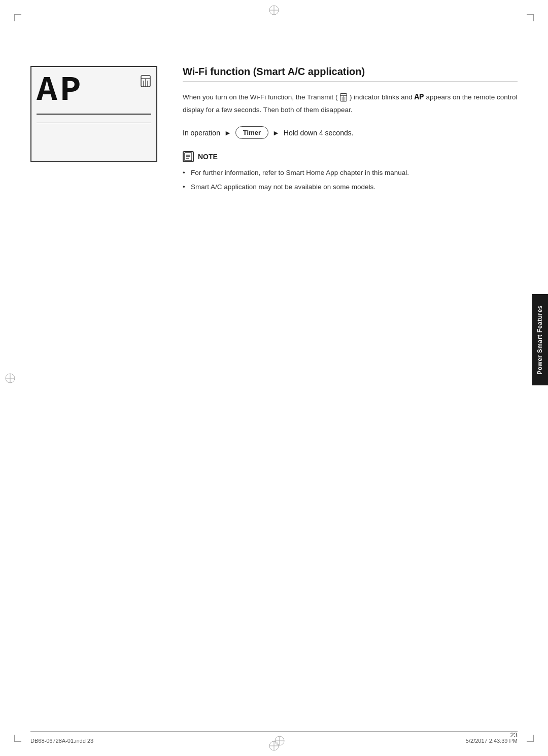  I want to click on lcd-display: AP, so click(94, 114).